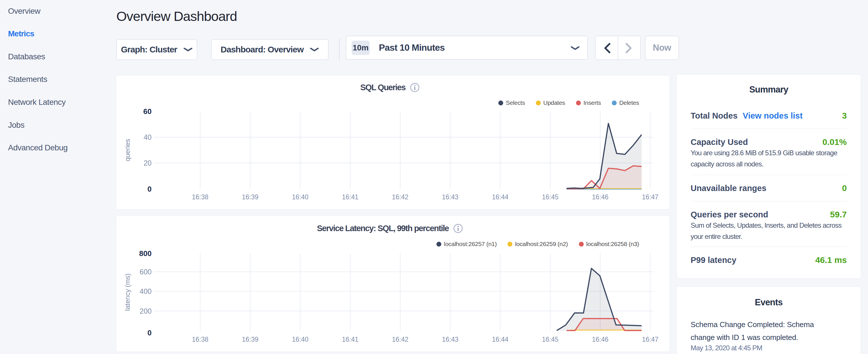 The height and width of the screenshot is (354, 868). What do you see at coordinates (127, 292) in the screenshot?
I see `svg-text: latency (ms)` at bounding box center [127, 292].